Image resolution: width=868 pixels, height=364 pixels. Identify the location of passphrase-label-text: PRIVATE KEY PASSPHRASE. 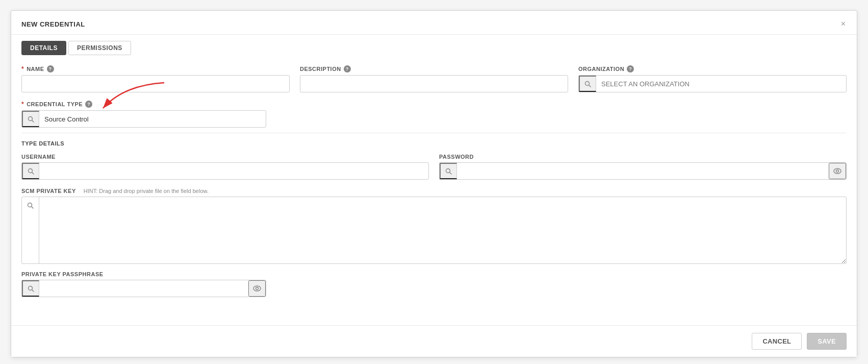
(62, 274).